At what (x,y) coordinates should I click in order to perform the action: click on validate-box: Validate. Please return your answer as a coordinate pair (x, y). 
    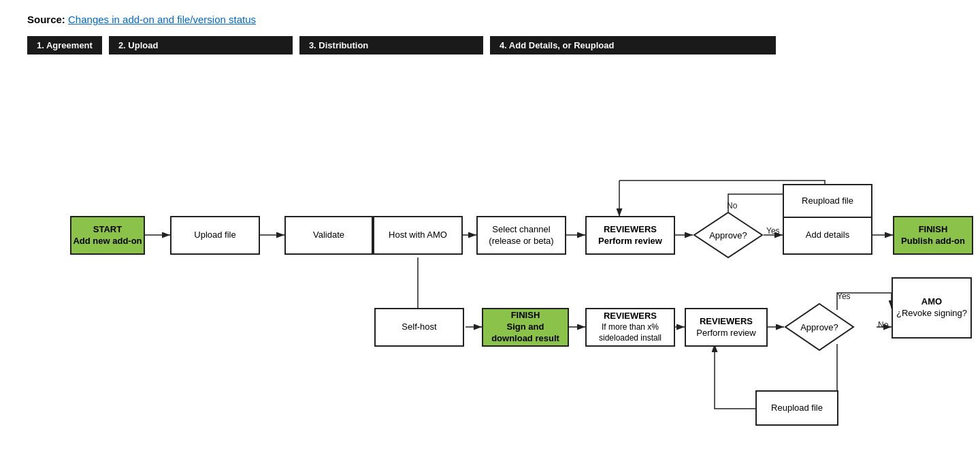
    Looking at the image, I should click on (329, 236).